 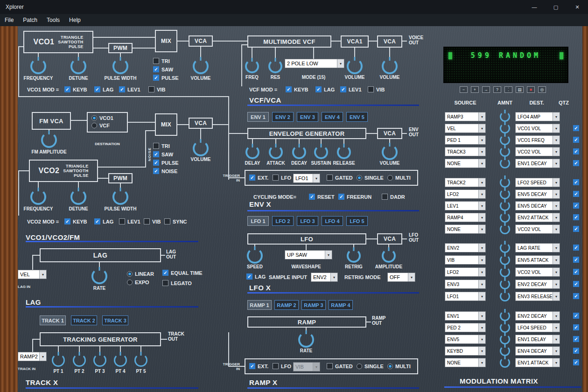 What do you see at coordinates (255, 256) in the screenshot?
I see `lfo-speed-knob` at bounding box center [255, 256].